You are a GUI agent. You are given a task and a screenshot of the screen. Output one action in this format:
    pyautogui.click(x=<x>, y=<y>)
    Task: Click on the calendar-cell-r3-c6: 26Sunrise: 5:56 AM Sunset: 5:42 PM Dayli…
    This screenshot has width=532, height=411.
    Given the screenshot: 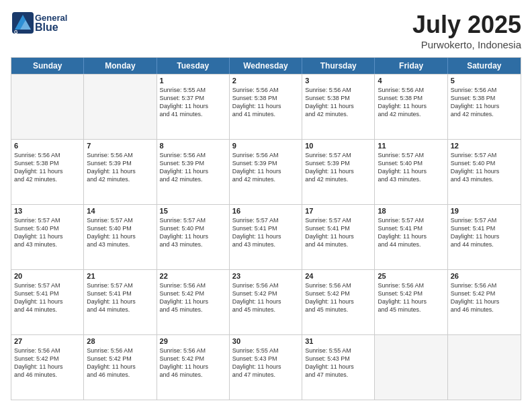 What is the action you would take?
    pyautogui.click(x=484, y=302)
    